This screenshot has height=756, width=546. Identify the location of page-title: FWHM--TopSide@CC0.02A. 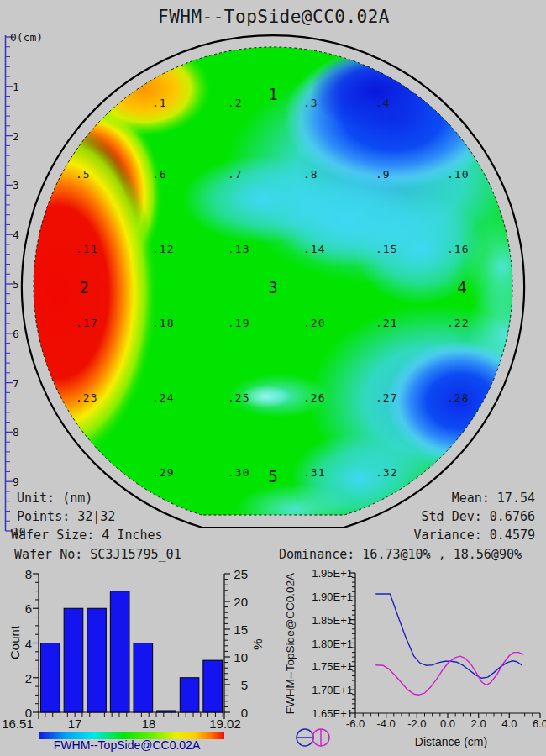
(274, 17).